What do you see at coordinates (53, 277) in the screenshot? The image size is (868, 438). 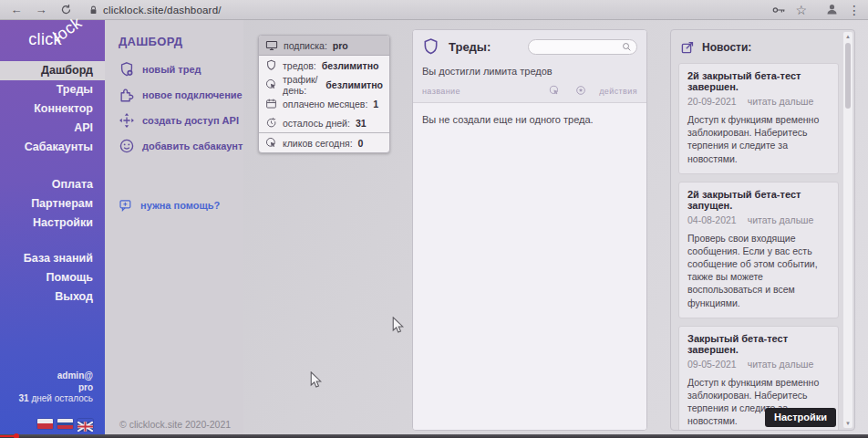 I see `sidebar-nav-footer: База знанийПомощьВыход` at bounding box center [53, 277].